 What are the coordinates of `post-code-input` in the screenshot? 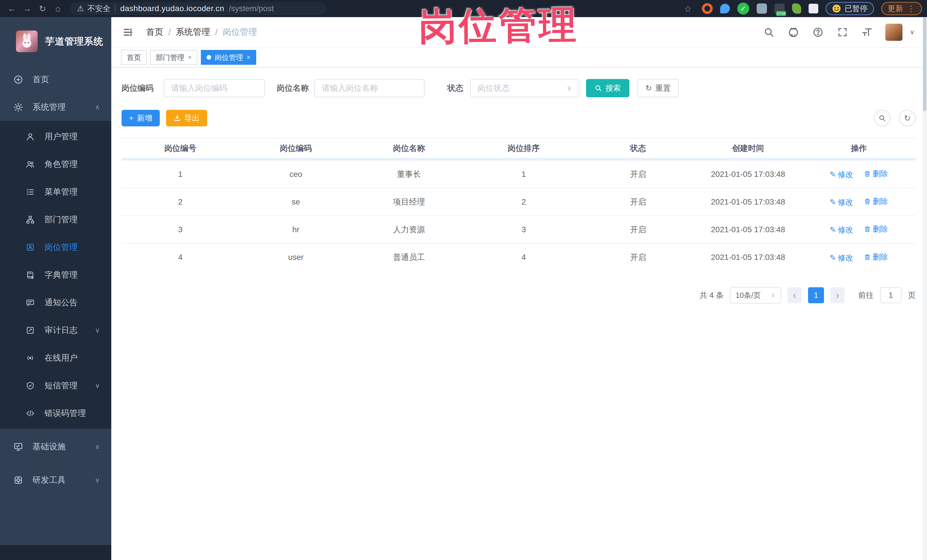 It's located at (214, 88).